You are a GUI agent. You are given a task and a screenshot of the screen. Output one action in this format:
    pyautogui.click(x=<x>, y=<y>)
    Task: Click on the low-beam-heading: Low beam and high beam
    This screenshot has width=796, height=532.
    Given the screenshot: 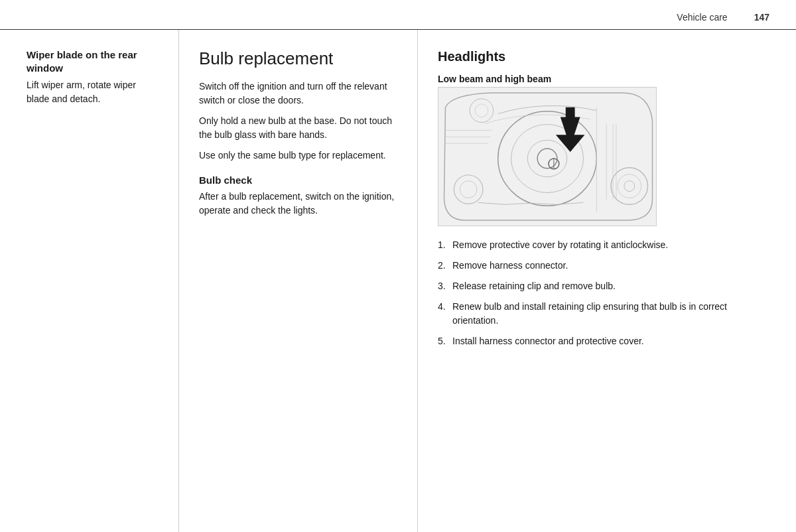 What is the action you would take?
    pyautogui.click(x=604, y=79)
    